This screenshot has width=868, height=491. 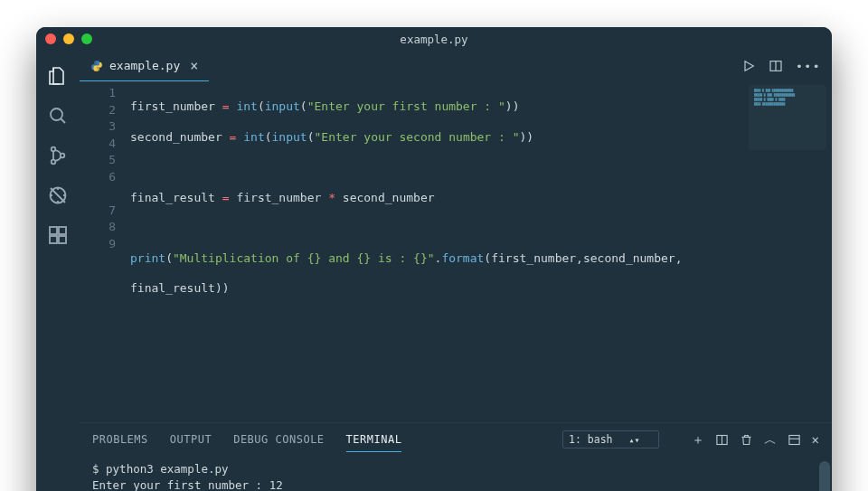 What do you see at coordinates (825, 476) in the screenshot?
I see `terminal-scrollbar` at bounding box center [825, 476].